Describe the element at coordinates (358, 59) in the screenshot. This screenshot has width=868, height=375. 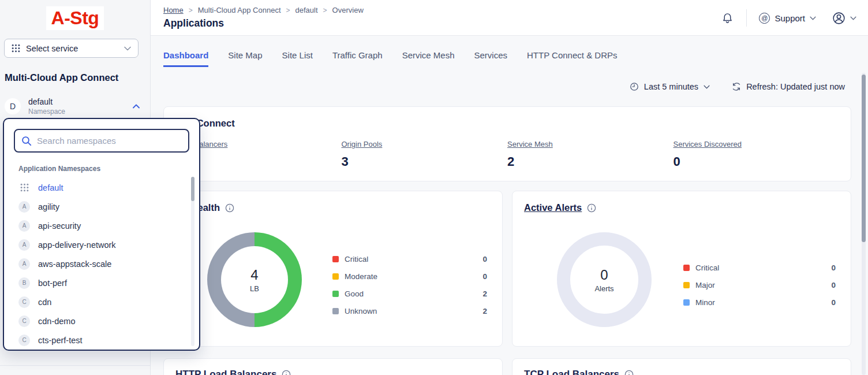
I see `tab-traffic-graph: Traffic Graph` at that location.